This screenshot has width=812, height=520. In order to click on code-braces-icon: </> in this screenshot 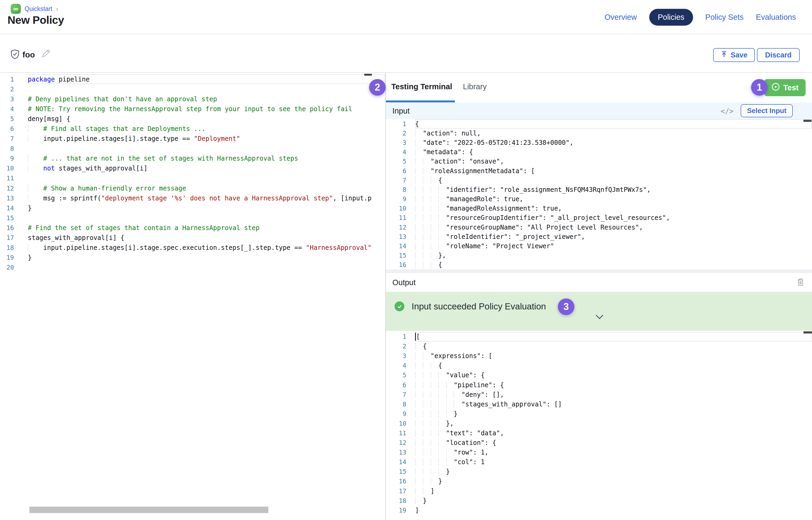, I will do `click(727, 111)`.